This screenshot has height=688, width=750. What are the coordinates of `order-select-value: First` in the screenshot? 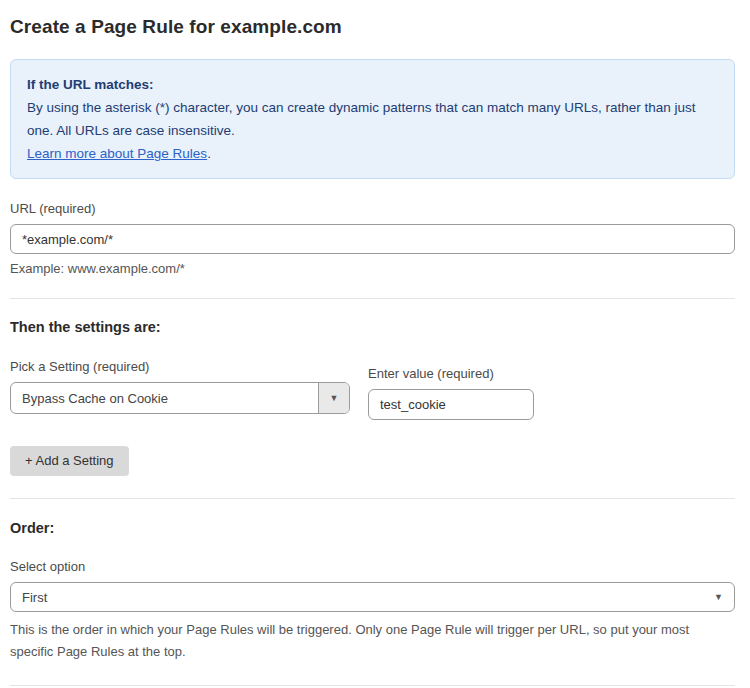 It's located at (34, 598).